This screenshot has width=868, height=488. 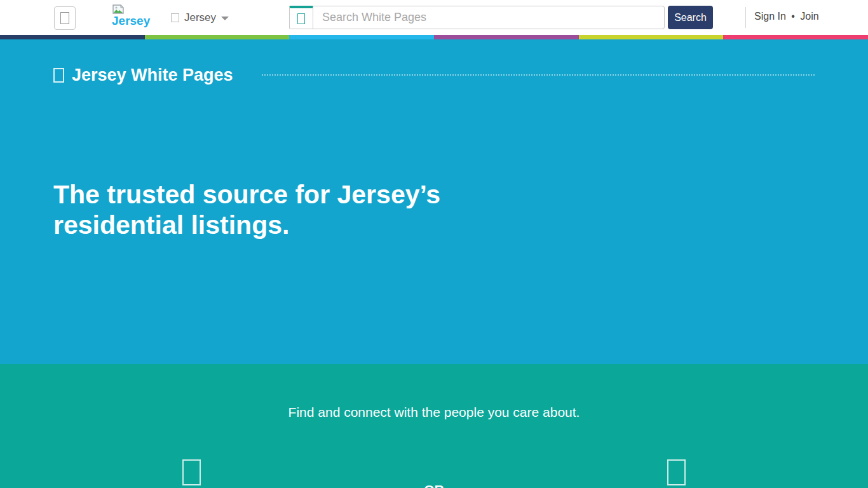 I want to click on section-title: Jersey White Pages, so click(x=153, y=75).